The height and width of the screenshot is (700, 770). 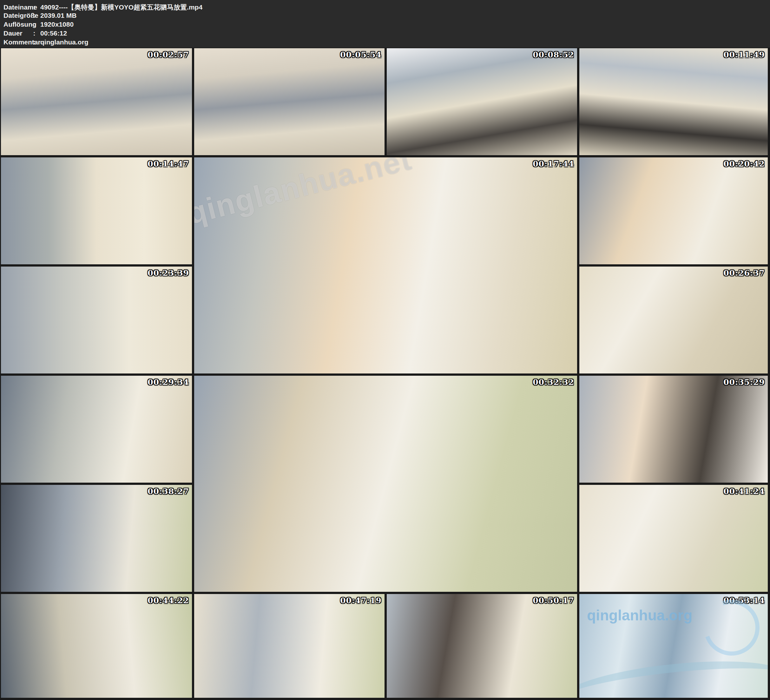 What do you see at coordinates (168, 164) in the screenshot?
I see `frame-timestamp-overlay: 00:14:47` at bounding box center [168, 164].